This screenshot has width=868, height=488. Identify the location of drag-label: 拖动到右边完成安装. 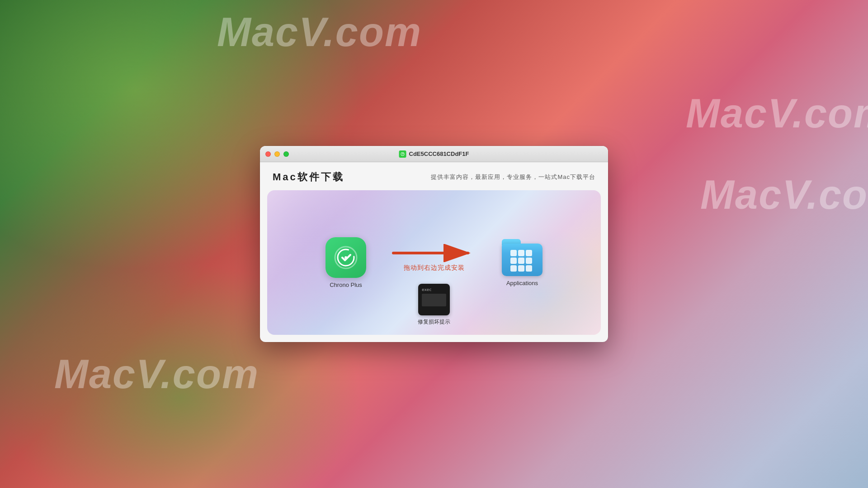
(434, 268).